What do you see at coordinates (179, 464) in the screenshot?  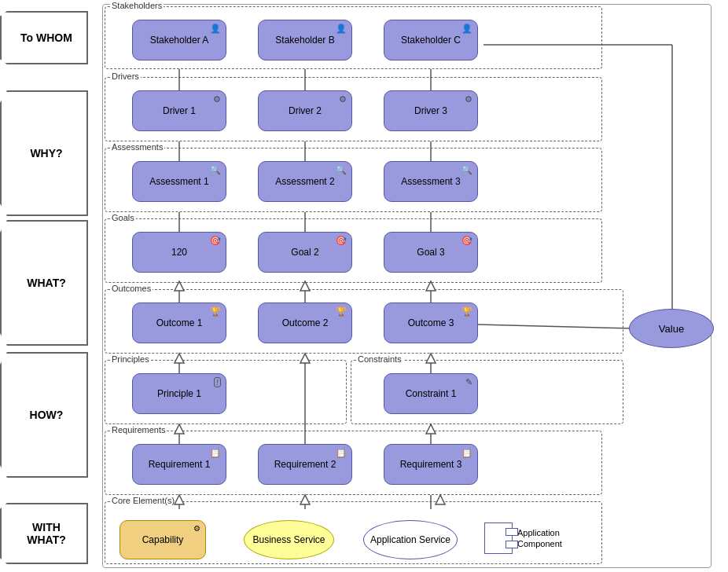 I see `node-label: Requirement 1` at bounding box center [179, 464].